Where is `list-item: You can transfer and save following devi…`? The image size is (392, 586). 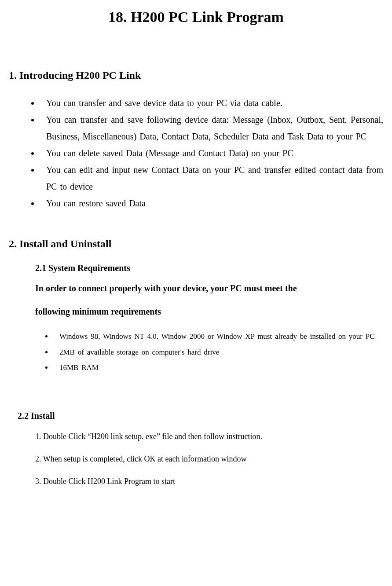
list-item: You can transfer and save following devi… is located at coordinates (211, 128).